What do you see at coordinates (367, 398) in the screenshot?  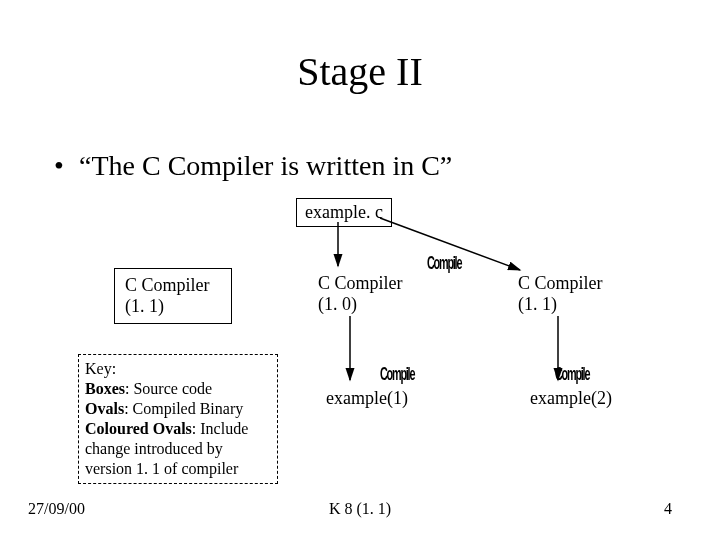 I see `example1-text: example(1)` at bounding box center [367, 398].